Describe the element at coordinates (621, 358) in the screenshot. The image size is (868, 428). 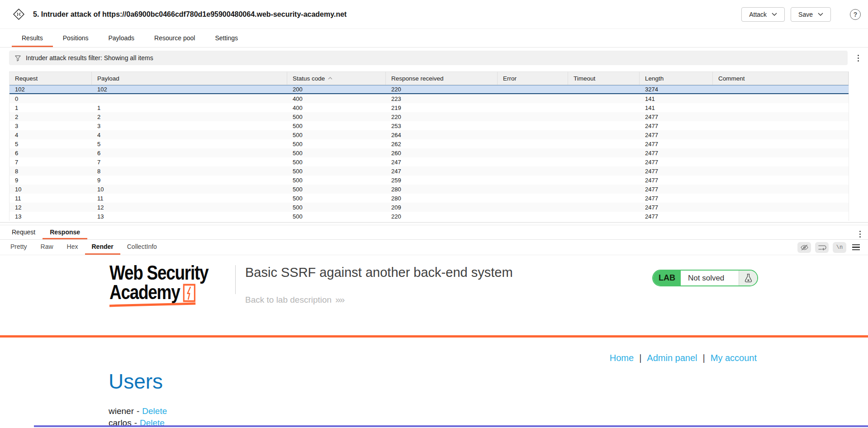
I see `nav-home-link: Home` at that location.